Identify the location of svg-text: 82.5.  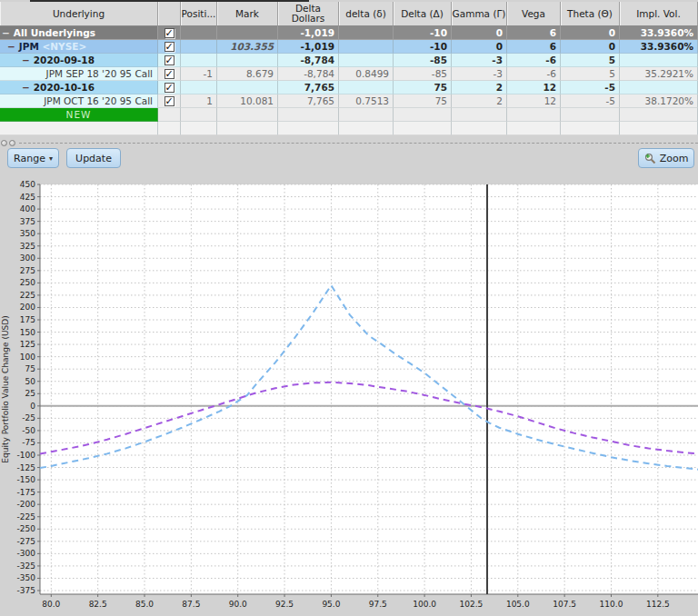
(98, 604).